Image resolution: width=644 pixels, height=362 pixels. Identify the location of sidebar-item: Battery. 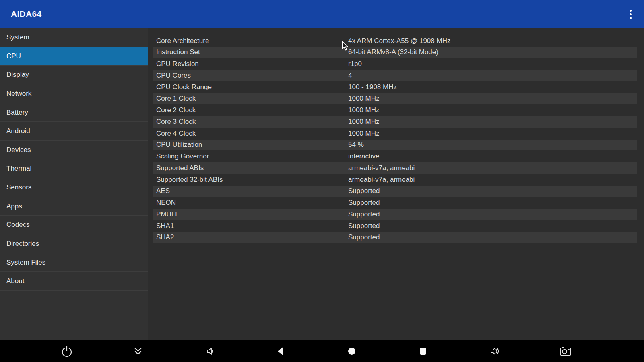
(74, 113).